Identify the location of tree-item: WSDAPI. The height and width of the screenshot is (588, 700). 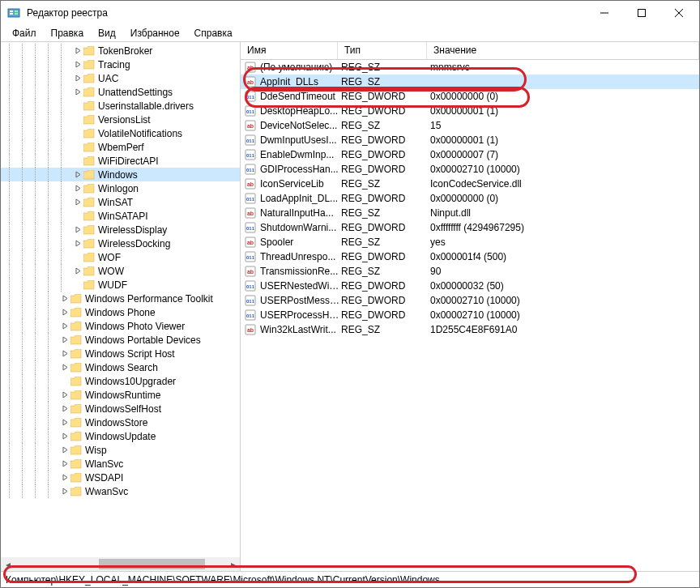
(120, 478).